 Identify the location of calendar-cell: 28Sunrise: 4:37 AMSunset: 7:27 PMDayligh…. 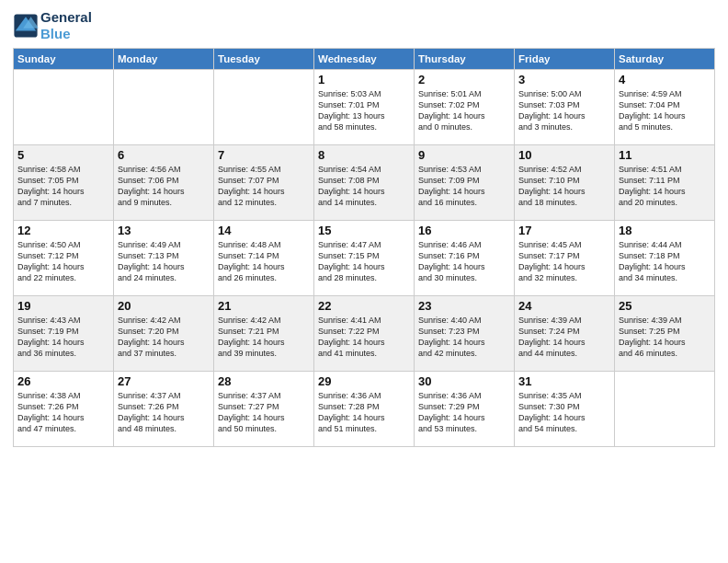
(265, 409).